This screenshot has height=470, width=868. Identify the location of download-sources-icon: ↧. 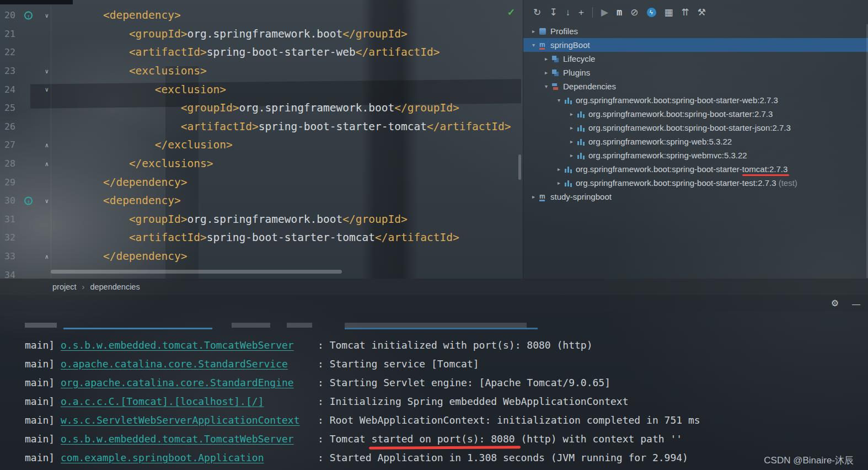
(553, 12).